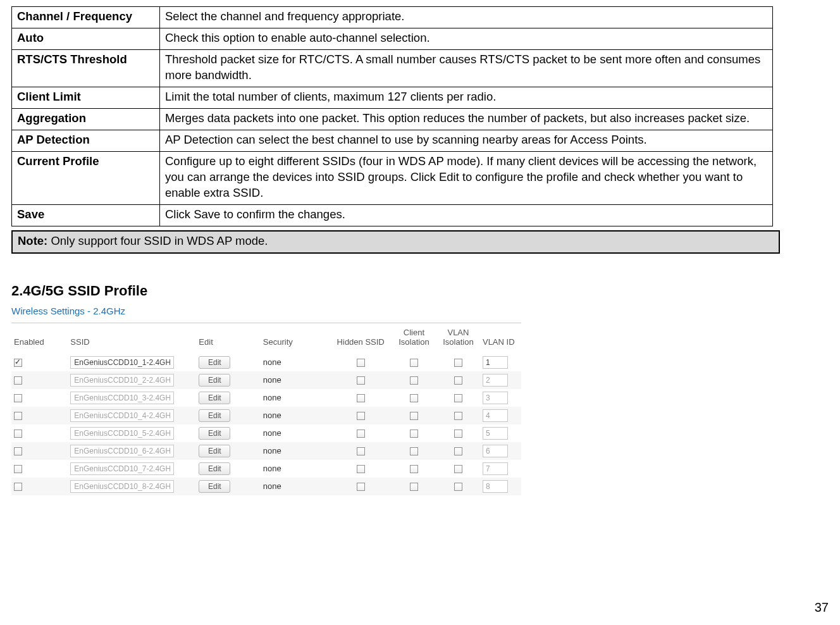 The height and width of the screenshot is (625, 840). I want to click on param-value: Configure up to eight different SSIDs (f…, so click(467, 178).